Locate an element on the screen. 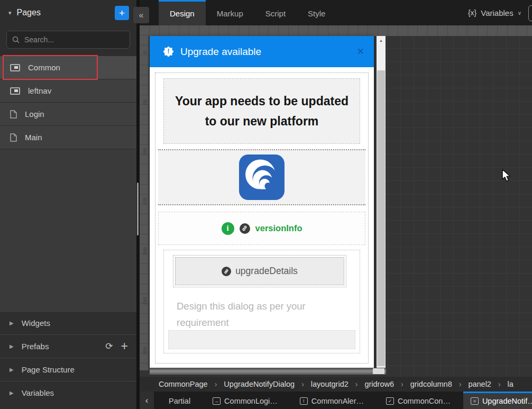  close-icon: ✕ is located at coordinates (361, 52).